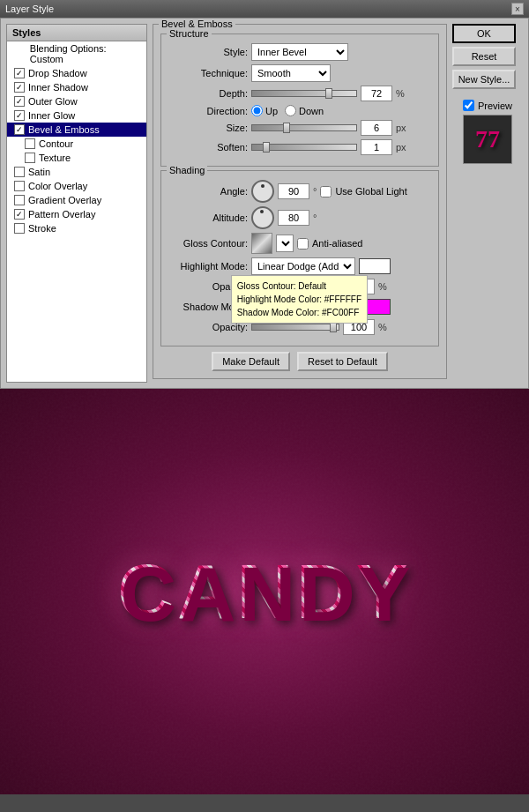  Describe the element at coordinates (77, 101) in the screenshot. I see `sidebar-item-outer-glow: Outer Glow` at that location.